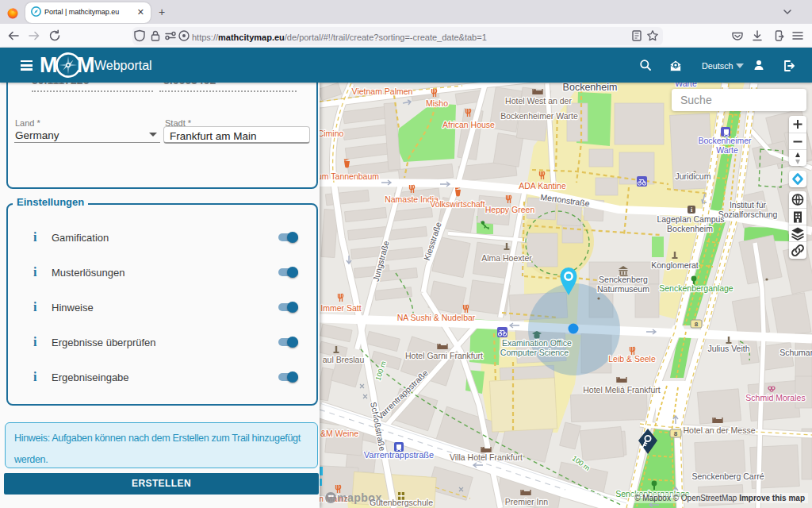 This screenshot has width=812, height=508. I want to click on svg-text: Lageplan Campus, so click(690, 219).